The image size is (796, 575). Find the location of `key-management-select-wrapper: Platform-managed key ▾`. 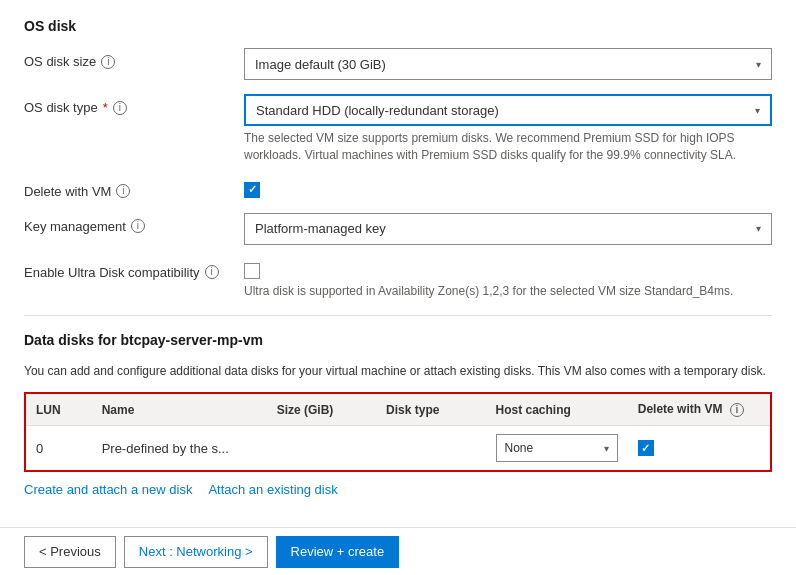

key-management-select-wrapper: Platform-managed key ▾ is located at coordinates (508, 229).